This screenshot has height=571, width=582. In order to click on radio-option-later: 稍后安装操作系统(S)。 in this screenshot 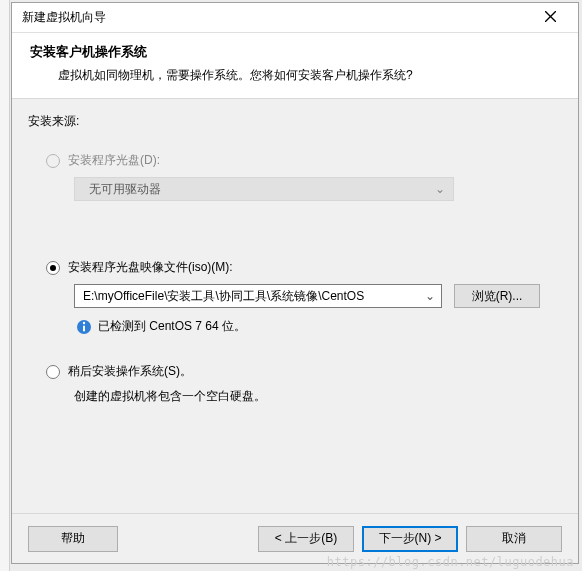, I will do `click(304, 372)`.